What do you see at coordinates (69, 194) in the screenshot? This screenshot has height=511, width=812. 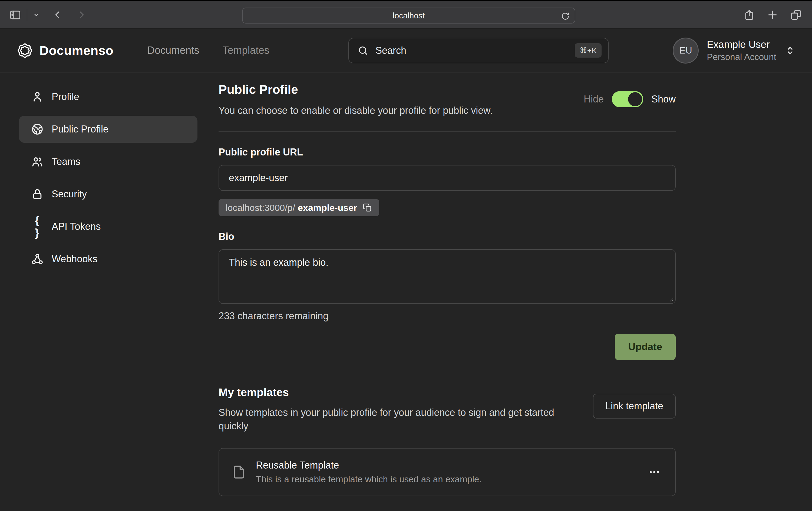 I see `sidebar-item-label: Security` at bounding box center [69, 194].